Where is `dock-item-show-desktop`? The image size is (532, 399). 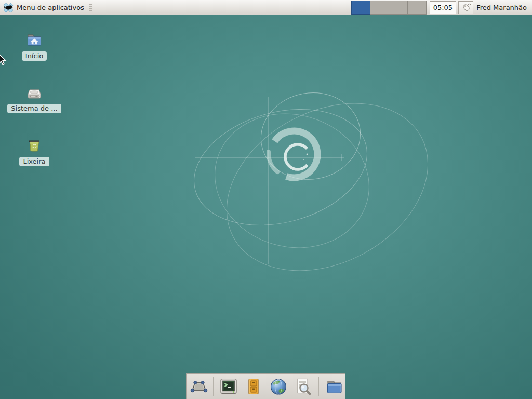 dock-item-show-desktop is located at coordinates (198, 387).